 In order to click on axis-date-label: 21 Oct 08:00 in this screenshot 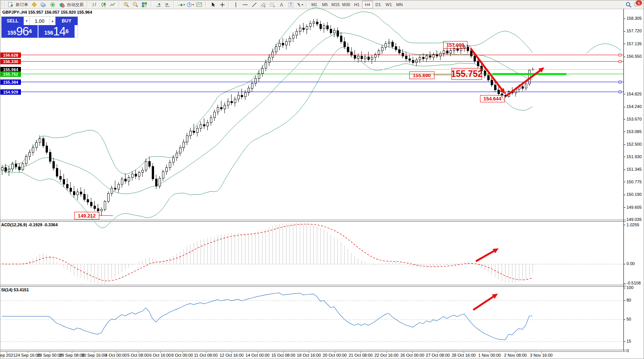, I will do `click(361, 355)`.